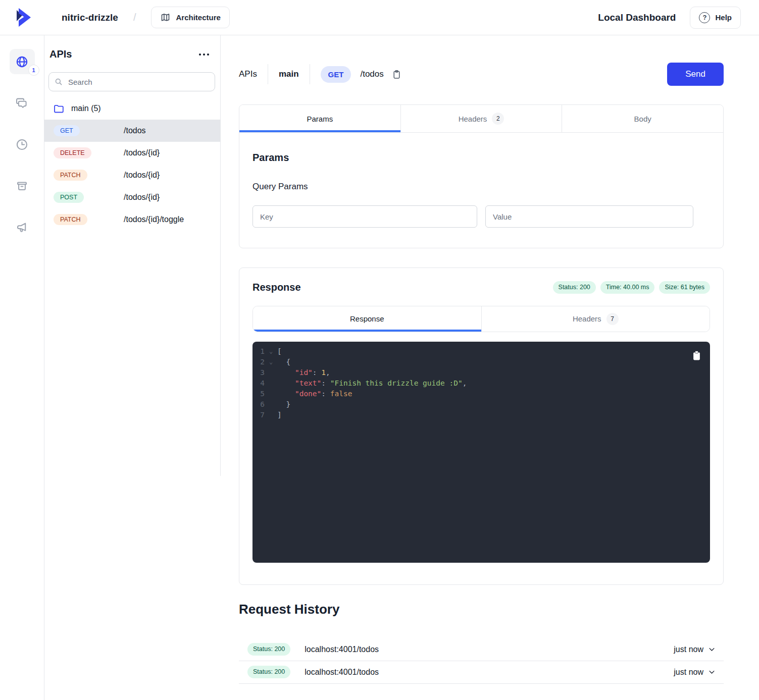 Image resolution: width=759 pixels, height=700 pixels. I want to click on code-text: "done": false, so click(315, 394).